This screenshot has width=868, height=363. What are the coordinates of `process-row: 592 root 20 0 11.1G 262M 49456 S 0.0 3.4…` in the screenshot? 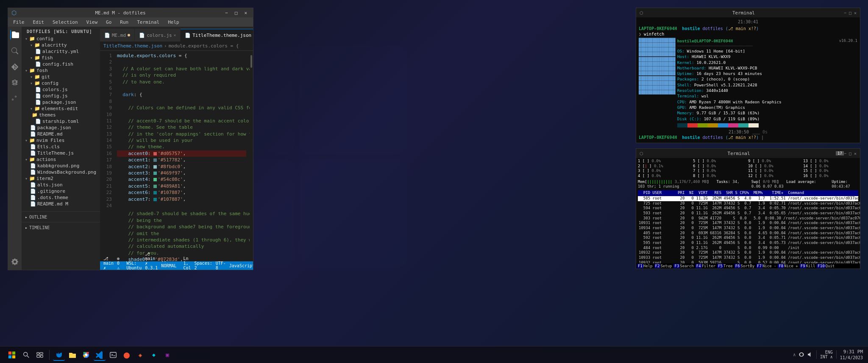 It's located at (748, 238).